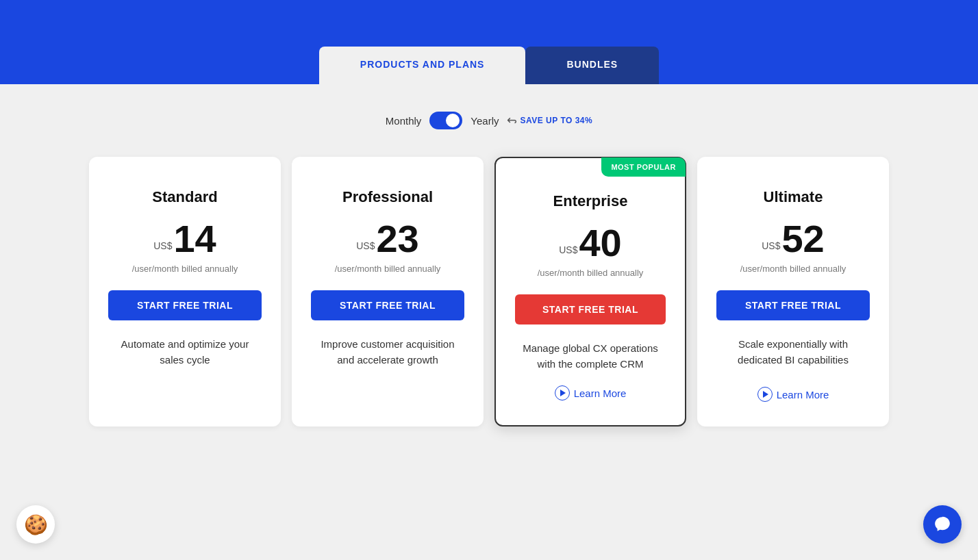  I want to click on tab-bar: PRODUCTS AND PLANS BUNDLES, so click(489, 66).